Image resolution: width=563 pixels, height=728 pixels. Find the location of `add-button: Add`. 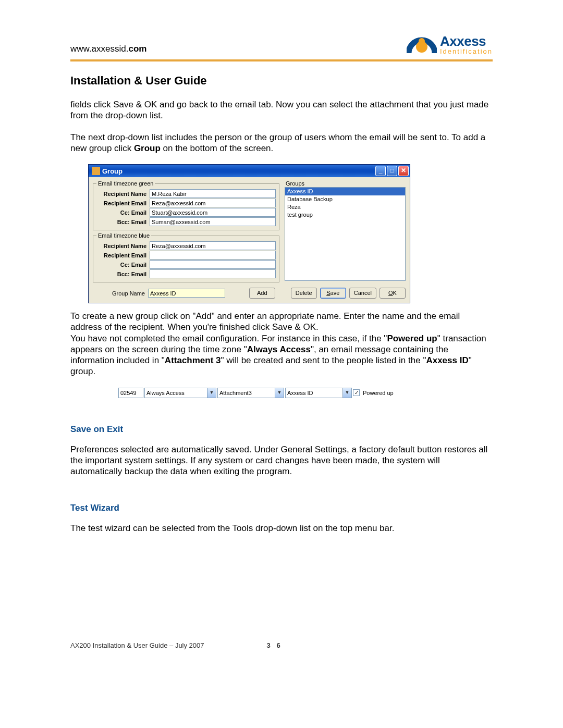

add-button: Add is located at coordinates (262, 293).